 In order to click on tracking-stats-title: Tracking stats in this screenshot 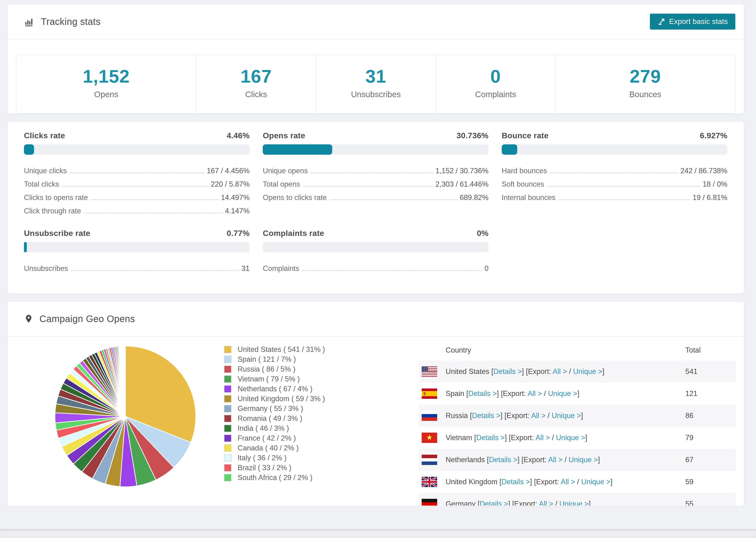, I will do `click(71, 22)`.